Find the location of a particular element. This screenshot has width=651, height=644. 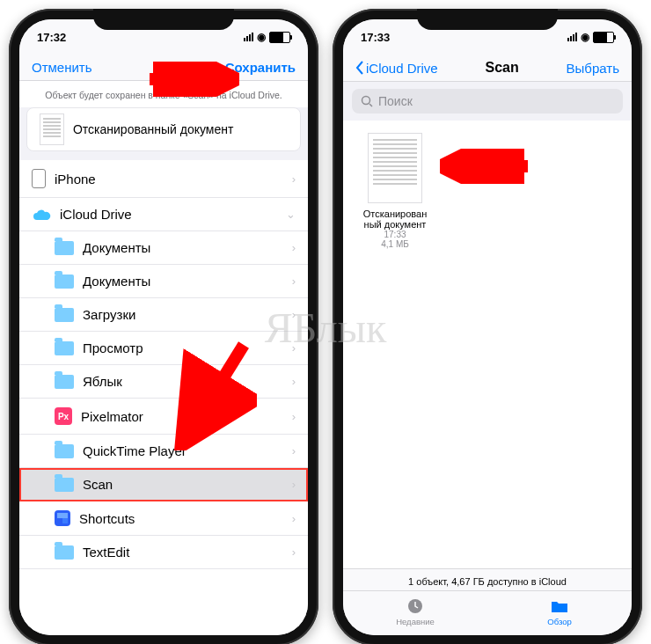

location-row-shortcuts: Shortcuts› is located at coordinates (164, 519).